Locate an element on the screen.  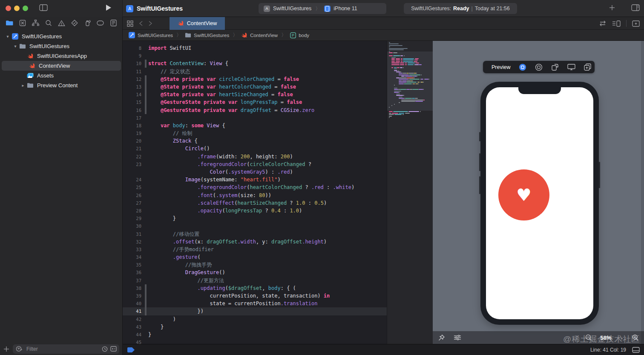
breakpoints-toggle-icon is located at coordinates (131, 350).